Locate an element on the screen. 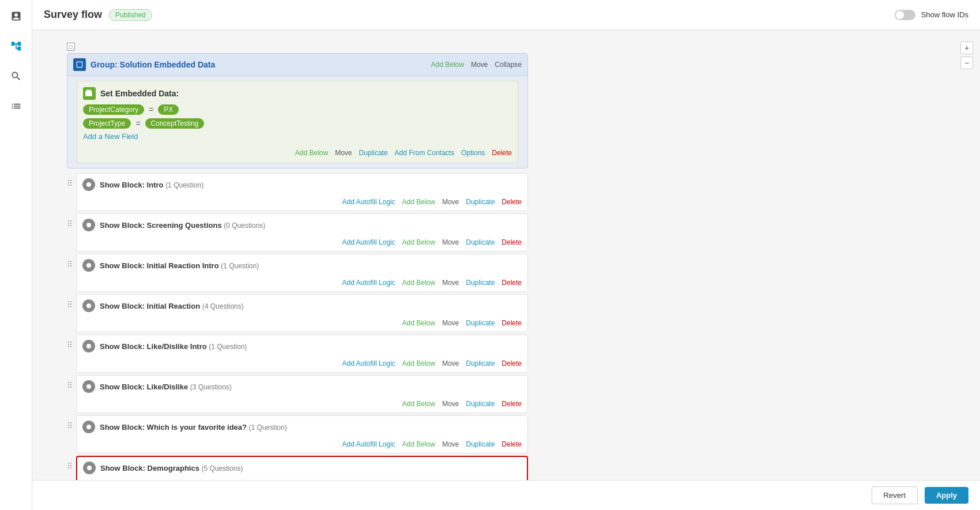  block-add-below-5: Add Below is located at coordinates (419, 404).